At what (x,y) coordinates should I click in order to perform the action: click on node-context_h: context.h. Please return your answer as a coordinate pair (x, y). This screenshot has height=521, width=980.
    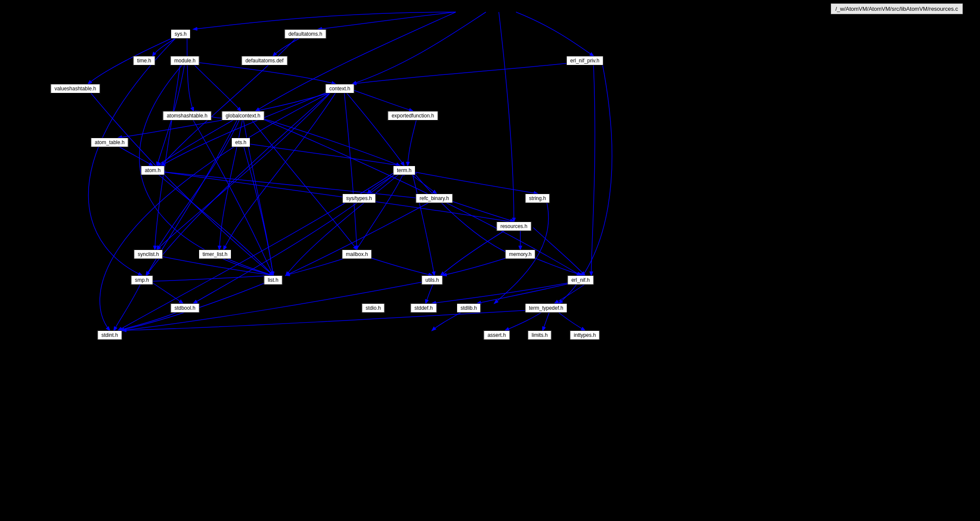
    Looking at the image, I should click on (340, 89).